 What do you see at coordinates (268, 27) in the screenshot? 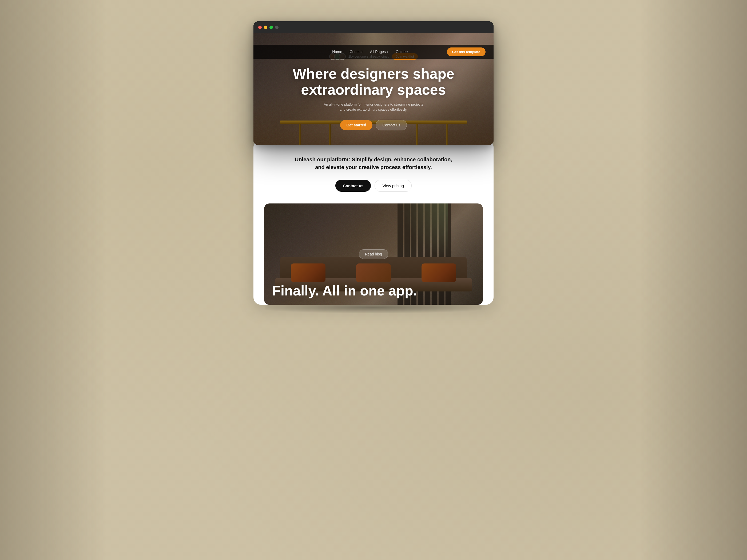
I see `browser-dots` at bounding box center [268, 27].